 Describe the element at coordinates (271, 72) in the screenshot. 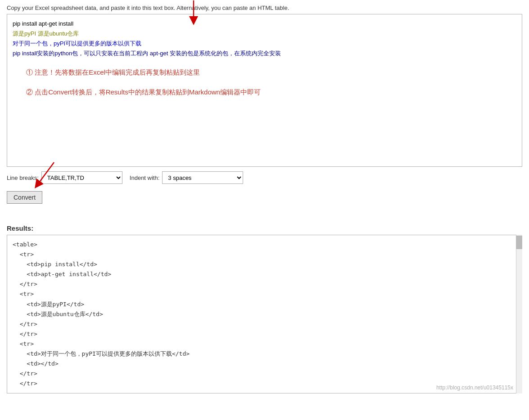

I see `notice-1: ① 注意！先将数据在Excel中编辑完成后再复制粘贴到这里` at that location.